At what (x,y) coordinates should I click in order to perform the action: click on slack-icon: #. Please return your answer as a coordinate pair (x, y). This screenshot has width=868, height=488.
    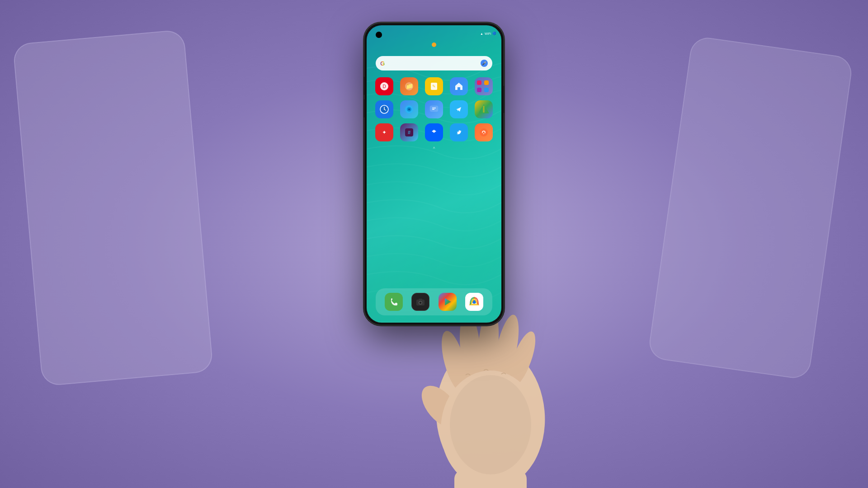
    Looking at the image, I should click on (409, 132).